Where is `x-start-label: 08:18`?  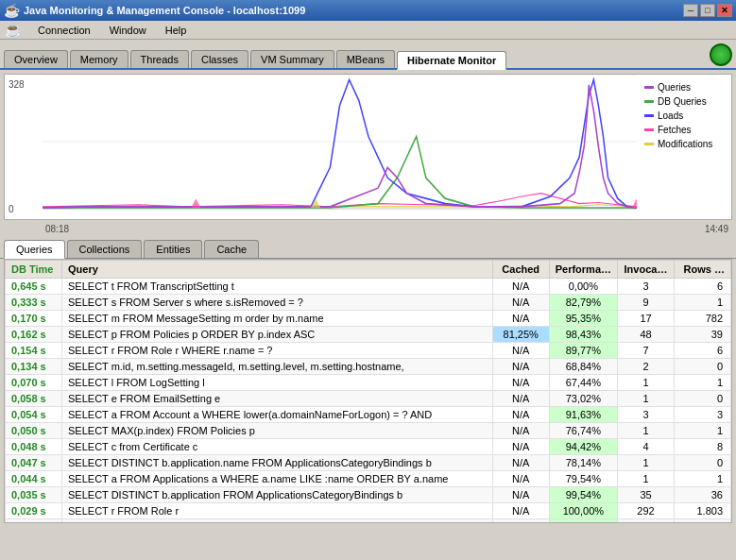
x-start-label: 08:18 is located at coordinates (57, 229).